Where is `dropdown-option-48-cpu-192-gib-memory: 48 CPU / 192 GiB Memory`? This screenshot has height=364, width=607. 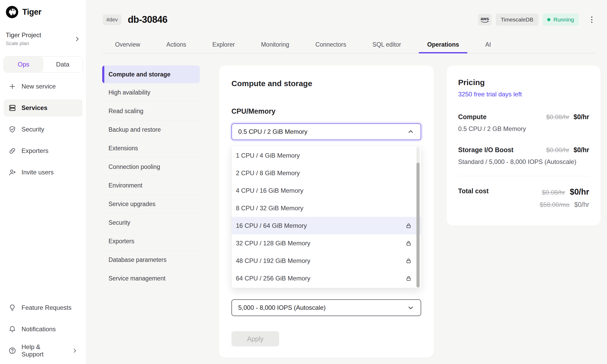 dropdown-option-48-cpu-192-gib-memory: 48 CPU / 192 GiB Memory is located at coordinates (326, 261).